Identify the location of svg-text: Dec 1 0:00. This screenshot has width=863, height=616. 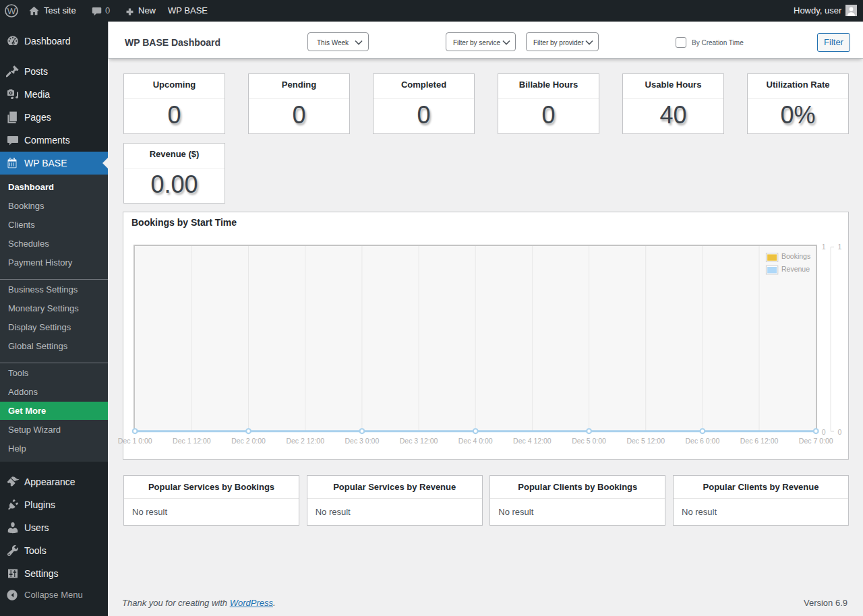
(135, 441).